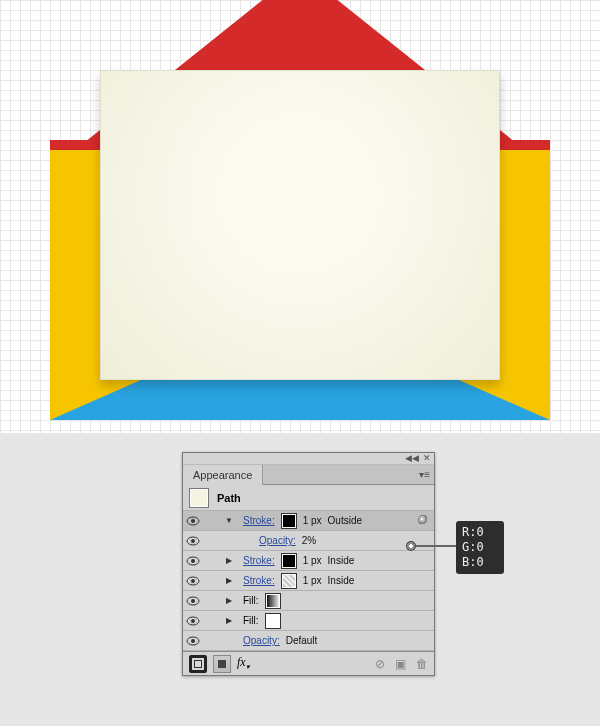 The width and height of the screenshot is (600, 726). I want to click on close-icon: ✕, so click(427, 458).